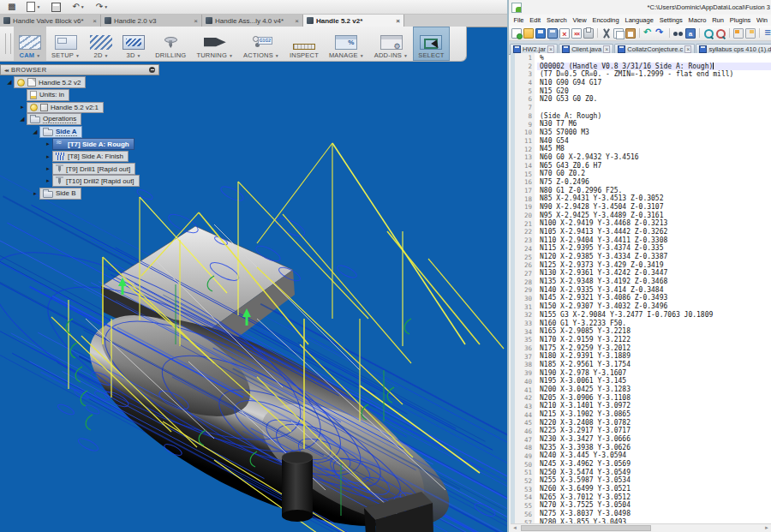 The width and height of the screenshot is (771, 532). I want to click on undo-icon, so click(648, 33).